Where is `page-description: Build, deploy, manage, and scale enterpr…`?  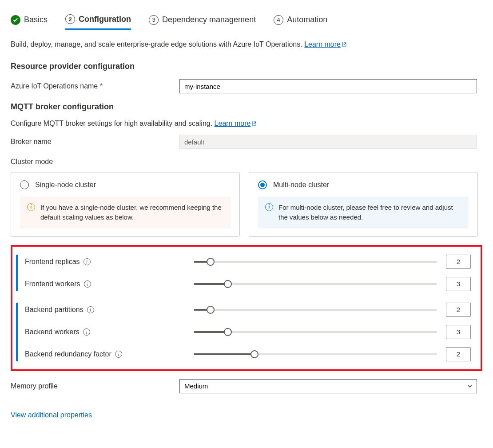 page-description: Build, deploy, manage, and scale enterpr… is located at coordinates (246, 44).